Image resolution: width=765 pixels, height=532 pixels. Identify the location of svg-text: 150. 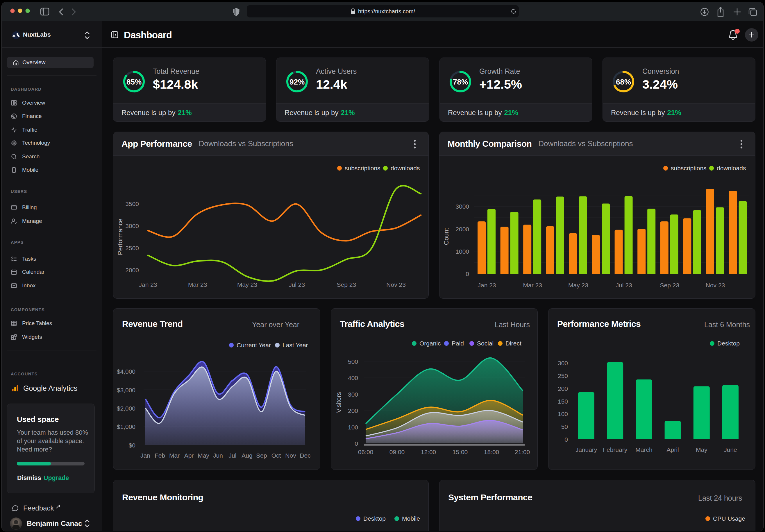
(563, 401).